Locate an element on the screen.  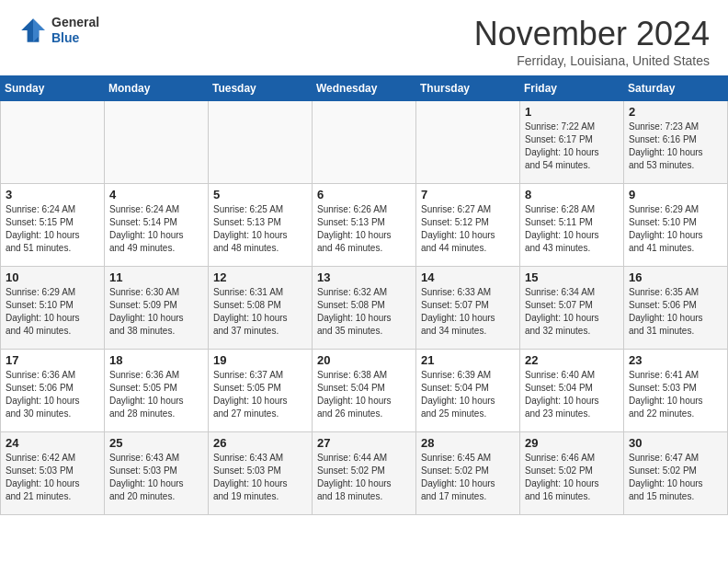
weekday-header-sunday: Sunday is located at coordinates (53, 88).